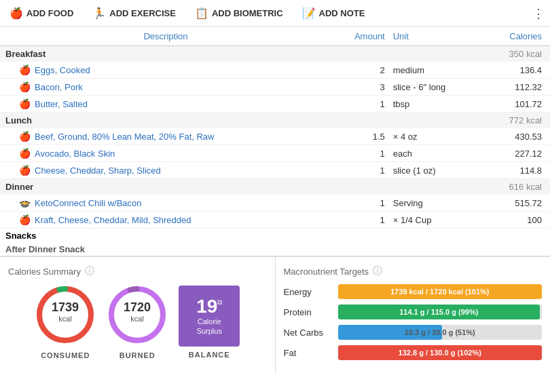 The height and width of the screenshot is (392, 550). I want to click on section-kcal: 350 kcal, so click(515, 54).